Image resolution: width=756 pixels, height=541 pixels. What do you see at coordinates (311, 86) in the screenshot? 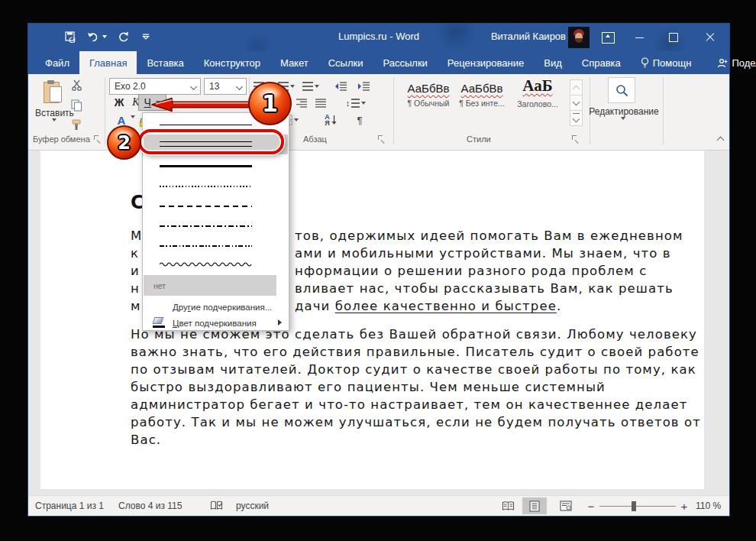
I see `multilevel-list-button` at bounding box center [311, 86].